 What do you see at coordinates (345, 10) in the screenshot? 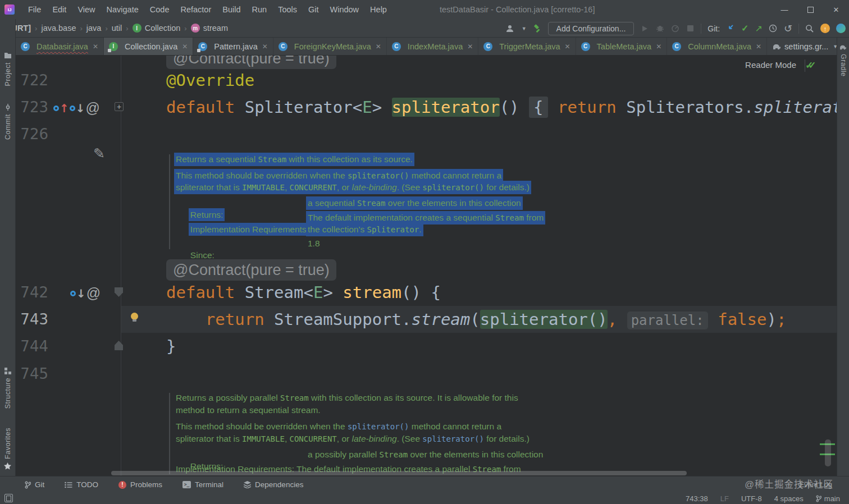
I see `menu-window: Window` at bounding box center [345, 10].